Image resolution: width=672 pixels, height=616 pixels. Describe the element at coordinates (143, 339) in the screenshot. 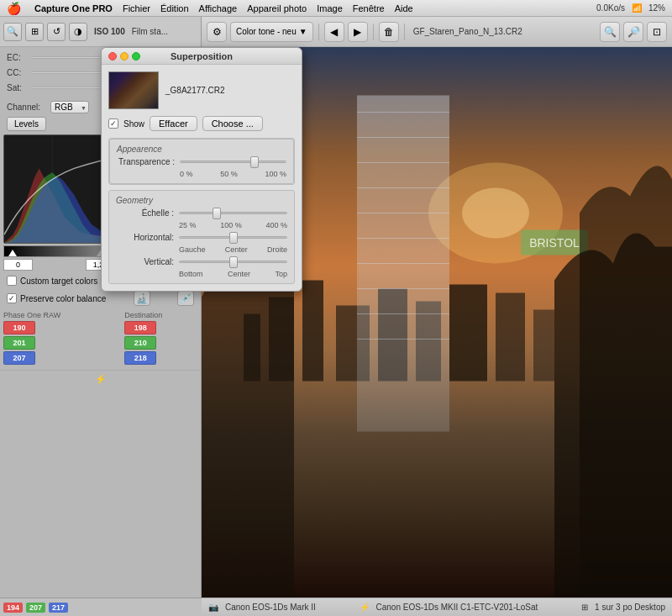

I see `destination-group: Destination 198 210 218` at that location.